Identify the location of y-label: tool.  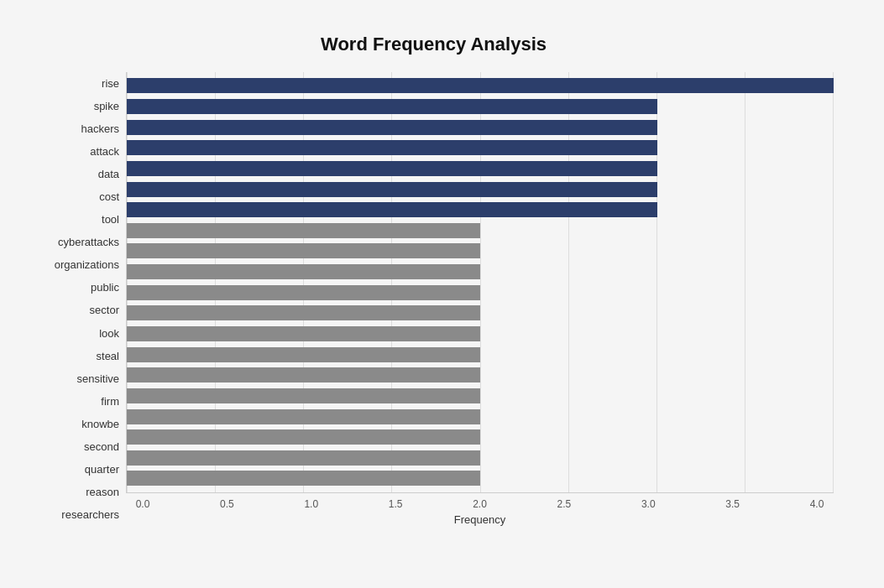
(76, 220).